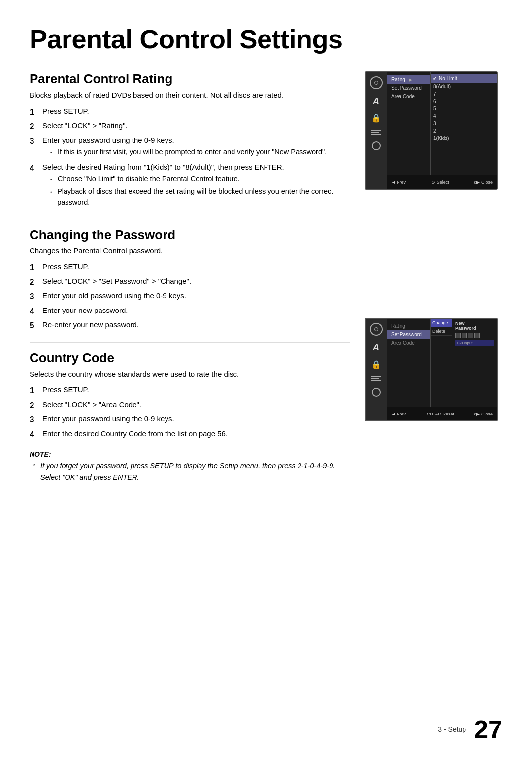 This screenshot has width=532, height=760. Describe the element at coordinates (376, 370) in the screenshot. I see `dvd-sidebar-2: A 🔒` at that location.